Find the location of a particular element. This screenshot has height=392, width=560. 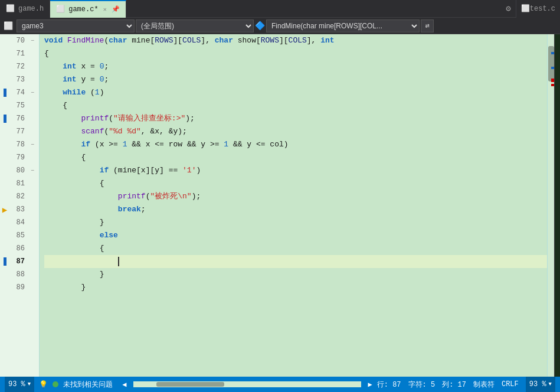

kw-if-80: if is located at coordinates (106, 171).